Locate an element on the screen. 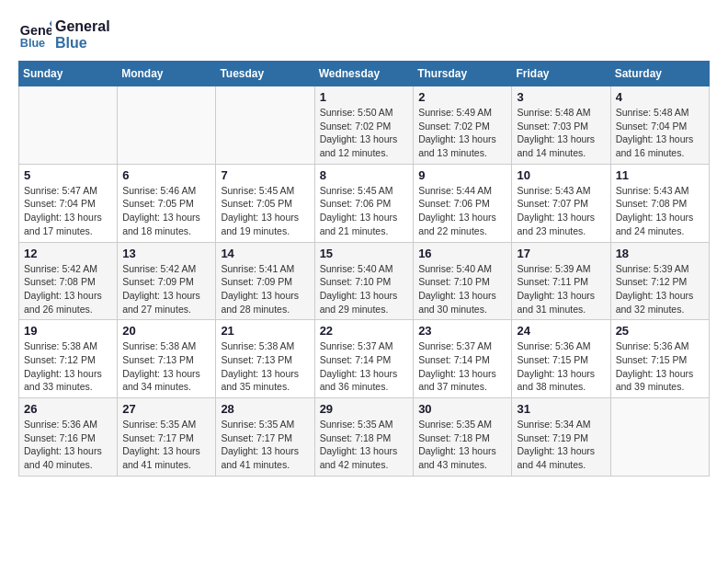 This screenshot has width=728, height=563. calendar-week-row: 19Sunrise: 5:38 AM Sunset: 7:12 PM Dayli… is located at coordinates (364, 359).